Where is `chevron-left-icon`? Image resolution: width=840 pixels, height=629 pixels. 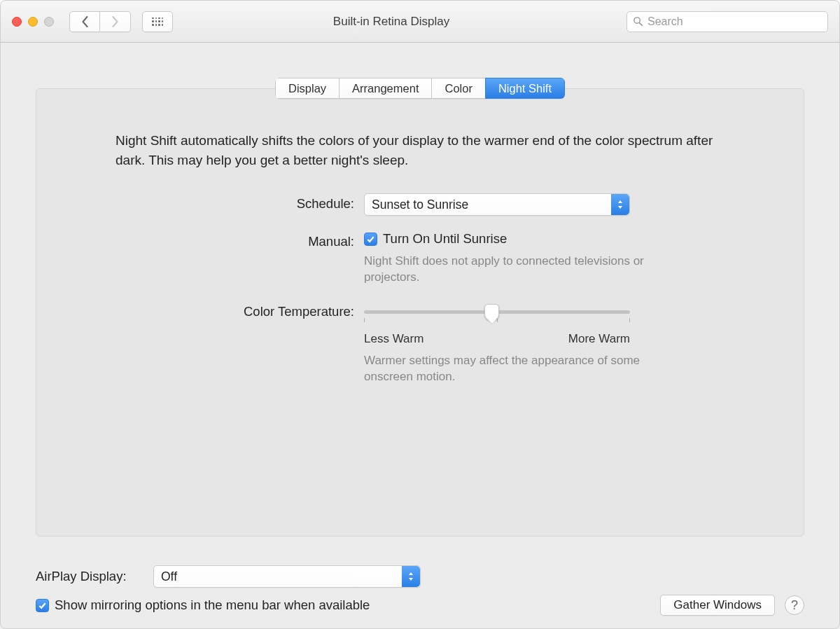
chevron-left-icon is located at coordinates (85, 22).